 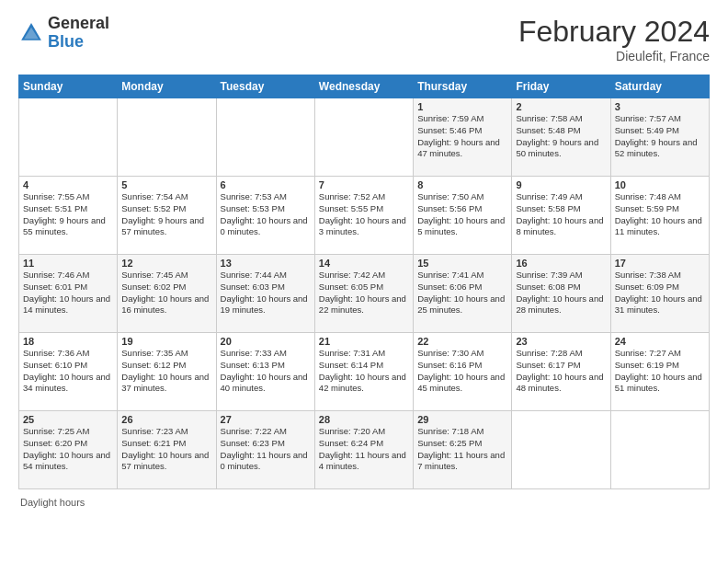 What do you see at coordinates (266, 185) in the screenshot?
I see `day-number: 6` at bounding box center [266, 185].